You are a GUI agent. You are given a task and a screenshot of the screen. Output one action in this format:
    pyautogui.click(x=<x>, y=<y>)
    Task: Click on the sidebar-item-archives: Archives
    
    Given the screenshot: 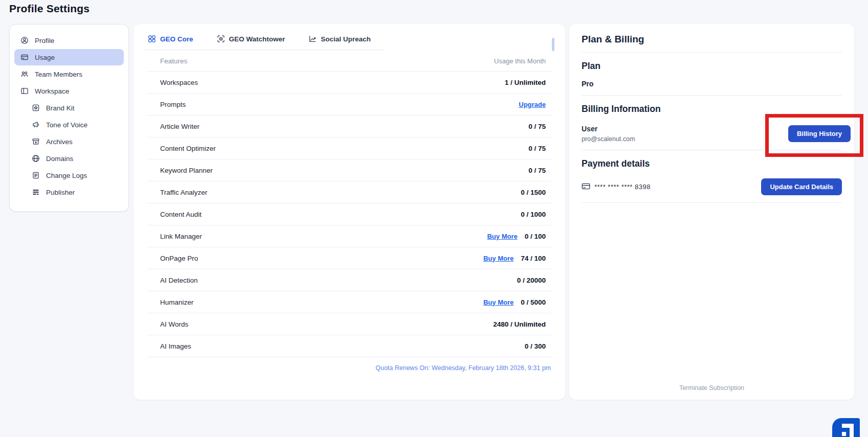 What is the action you would take?
    pyautogui.click(x=69, y=142)
    